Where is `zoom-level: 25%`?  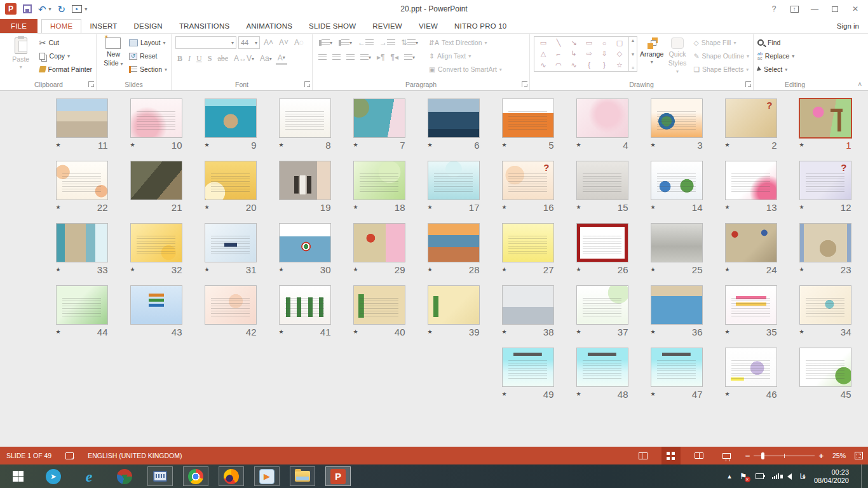 zoom-level: 25% is located at coordinates (839, 456).